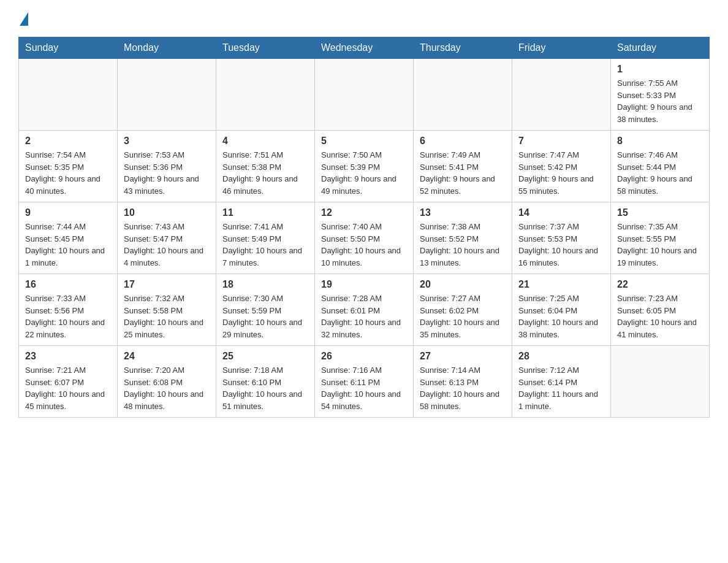 This screenshot has height=563, width=728. I want to click on day-info: Sunrise: 7:33 AMSunset: 5:56 PMDaylight:…, so click(68, 316).